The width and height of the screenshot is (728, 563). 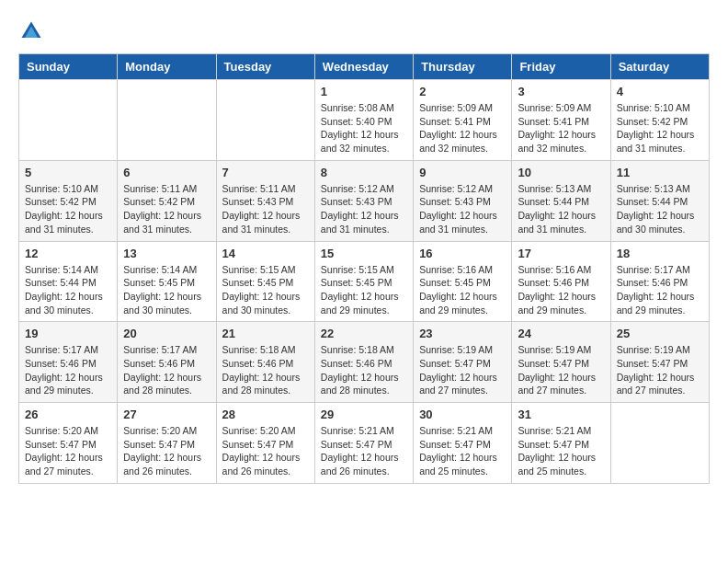 I want to click on day-number: 12, so click(x=68, y=254).